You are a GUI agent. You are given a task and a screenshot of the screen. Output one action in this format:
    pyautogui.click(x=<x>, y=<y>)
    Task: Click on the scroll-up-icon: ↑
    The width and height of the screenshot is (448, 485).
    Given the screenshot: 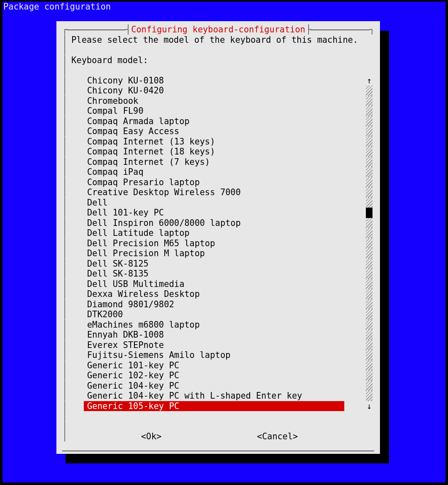 What is the action you would take?
    pyautogui.click(x=369, y=81)
    